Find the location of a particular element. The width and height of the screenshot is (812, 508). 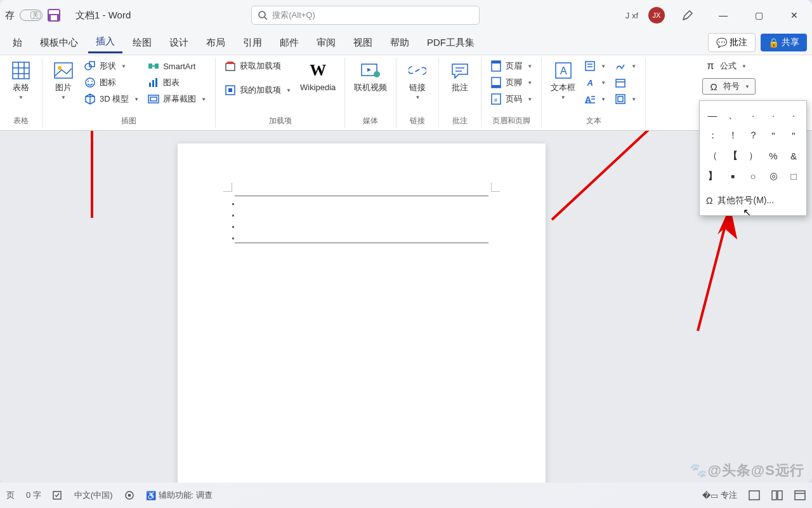

comment-button: 批注 is located at coordinates (460, 76).